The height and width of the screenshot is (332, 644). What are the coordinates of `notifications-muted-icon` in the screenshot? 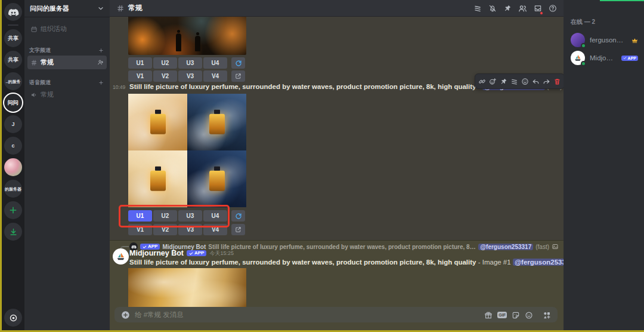 It's located at (493, 8).